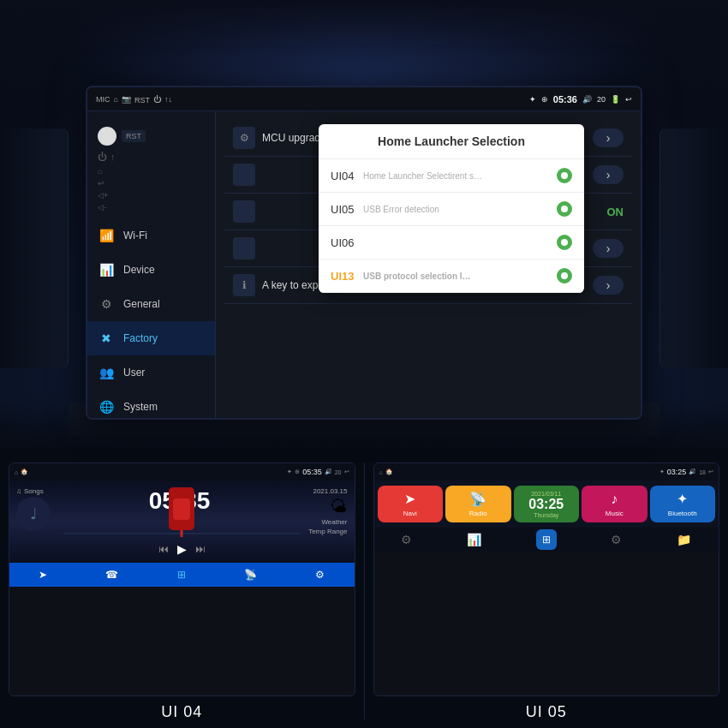  Describe the element at coordinates (134, 136) in the screenshot. I see `rst-badge: RST` at that location.